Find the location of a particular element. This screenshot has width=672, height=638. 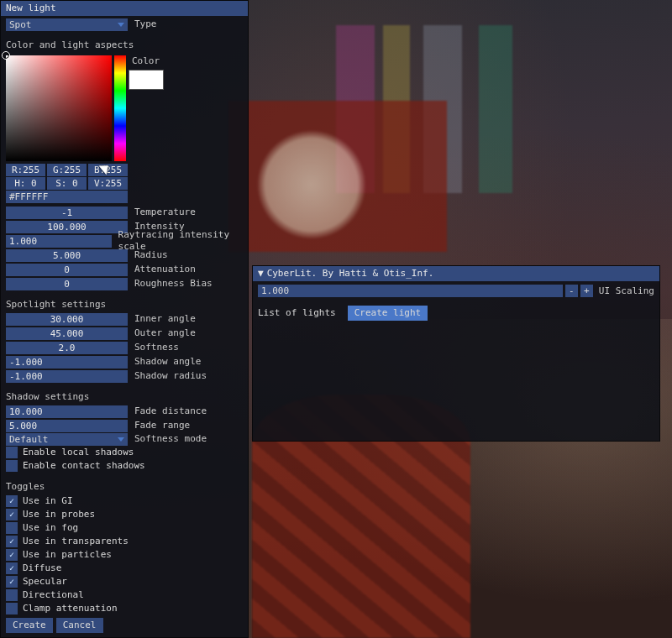

inner-angle-input: 30.000 is located at coordinates (67, 319).